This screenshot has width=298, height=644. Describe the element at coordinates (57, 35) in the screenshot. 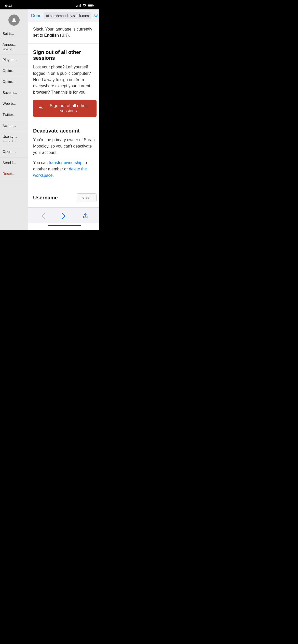

I see `intro-bold: English (UK).` at that location.